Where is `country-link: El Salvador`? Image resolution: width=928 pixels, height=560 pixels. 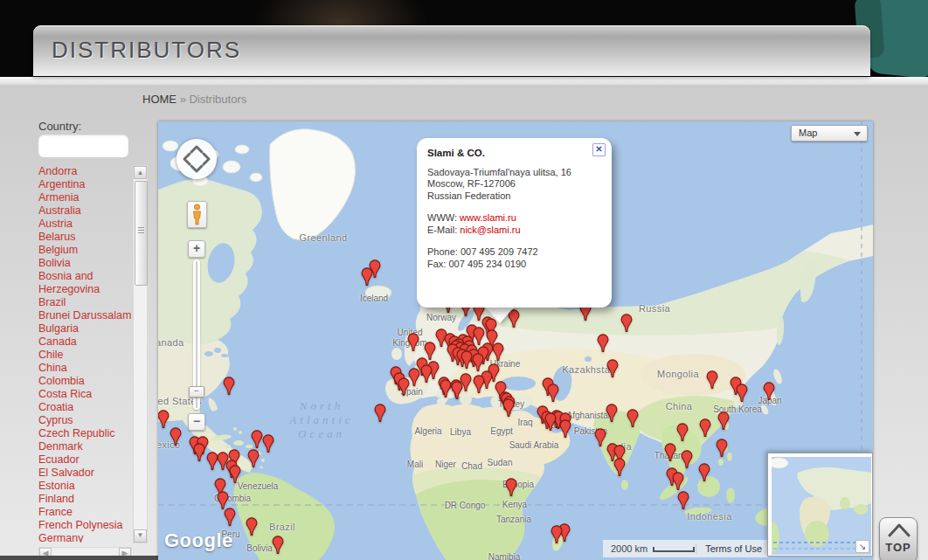
country-link: El Salvador is located at coordinates (87, 474).